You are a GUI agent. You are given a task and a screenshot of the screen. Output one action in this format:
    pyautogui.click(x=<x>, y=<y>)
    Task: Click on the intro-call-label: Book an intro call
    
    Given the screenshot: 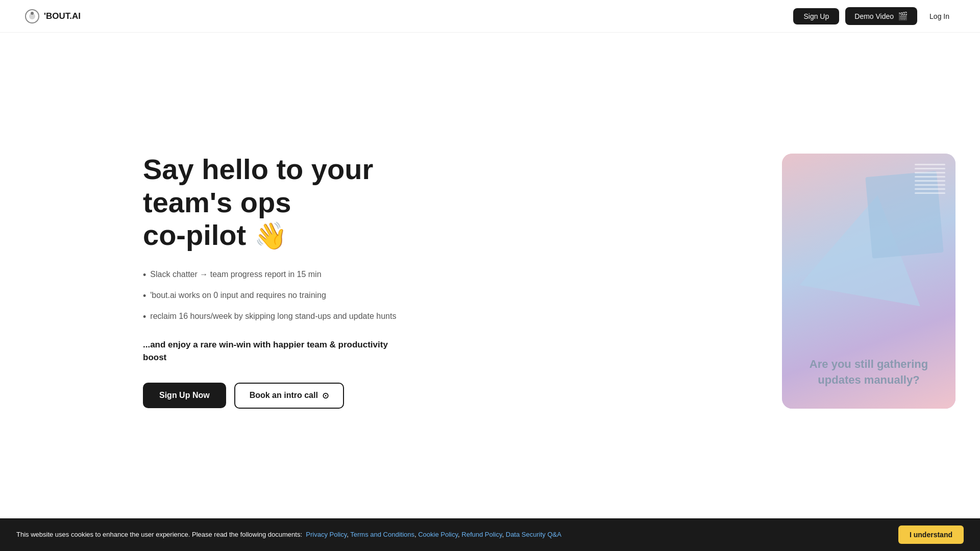 What is the action you would take?
    pyautogui.click(x=284, y=395)
    